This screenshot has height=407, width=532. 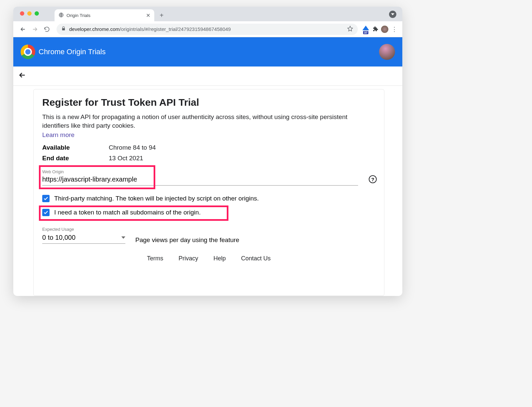 I want to click on web-origin-input, so click(x=200, y=180).